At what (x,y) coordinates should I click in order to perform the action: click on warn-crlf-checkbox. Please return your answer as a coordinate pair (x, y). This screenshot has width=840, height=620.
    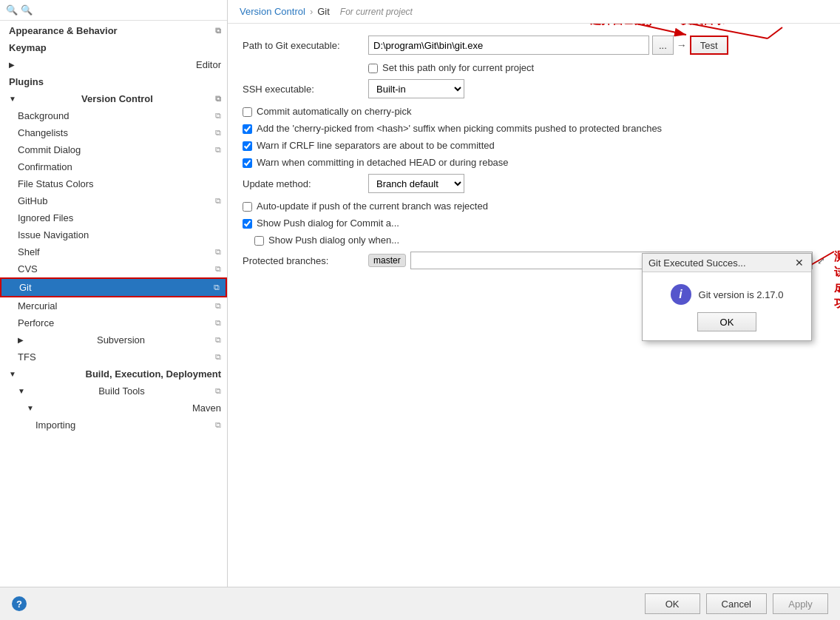
    Looking at the image, I should click on (247, 146).